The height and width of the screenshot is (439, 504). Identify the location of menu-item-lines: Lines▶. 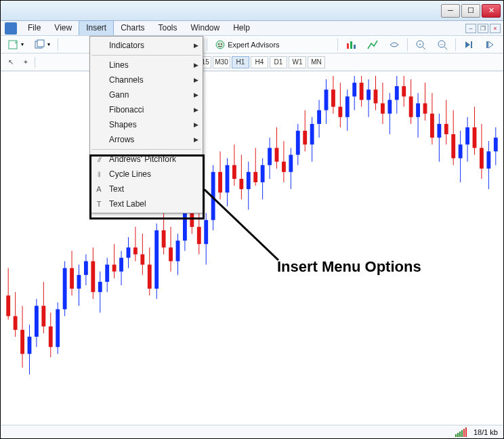
(146, 65).